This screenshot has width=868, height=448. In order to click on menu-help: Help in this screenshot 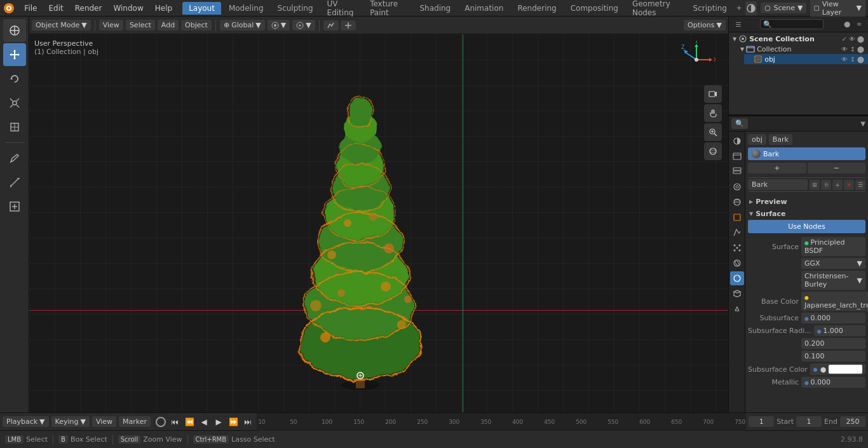, I will do `click(164, 8)`.